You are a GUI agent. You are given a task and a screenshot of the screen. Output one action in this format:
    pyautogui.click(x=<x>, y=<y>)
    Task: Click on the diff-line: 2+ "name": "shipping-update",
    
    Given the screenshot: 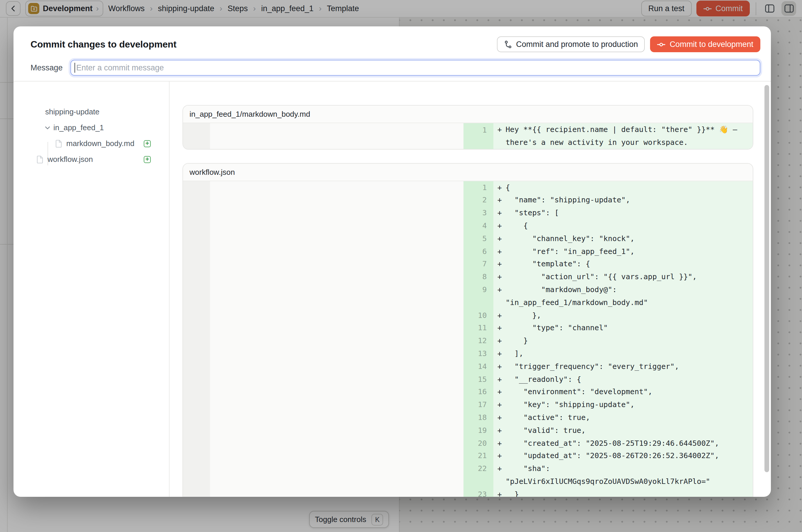 What is the action you would take?
    pyautogui.click(x=468, y=200)
    